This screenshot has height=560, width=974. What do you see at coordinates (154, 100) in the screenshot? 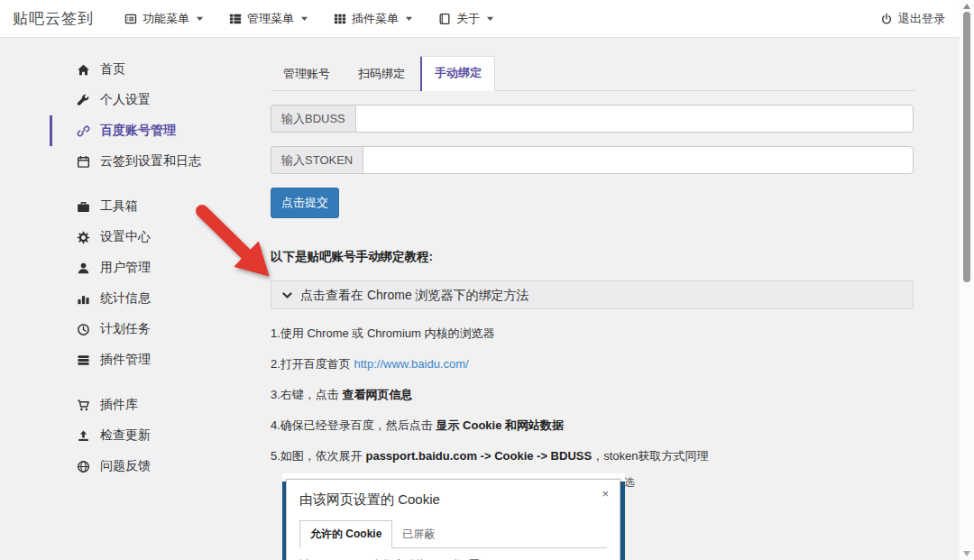
I see `sidebar-item-personal-settings: 个人设置` at bounding box center [154, 100].